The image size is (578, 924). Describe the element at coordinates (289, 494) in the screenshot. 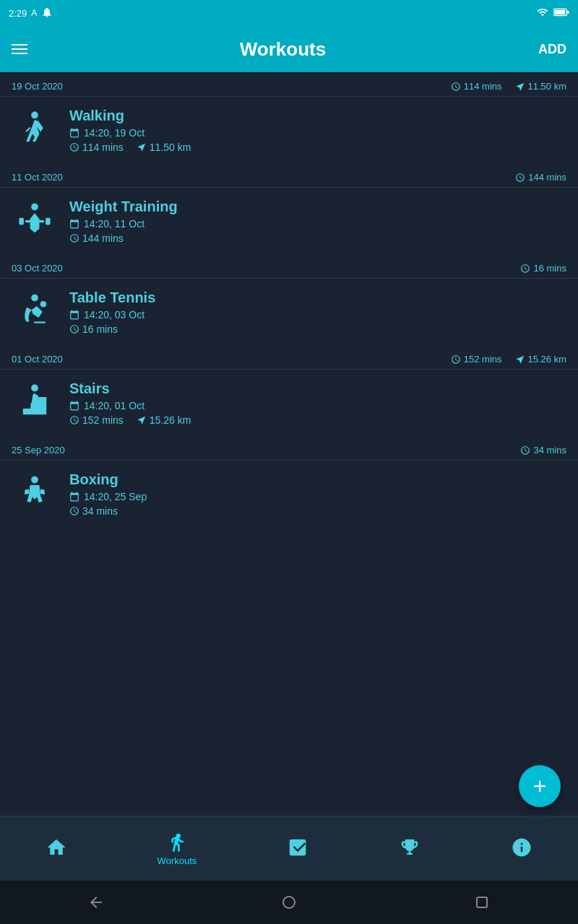

I see `workout-item-boxing: Boxing 14:20, 25 Sep 34 mins` at that location.